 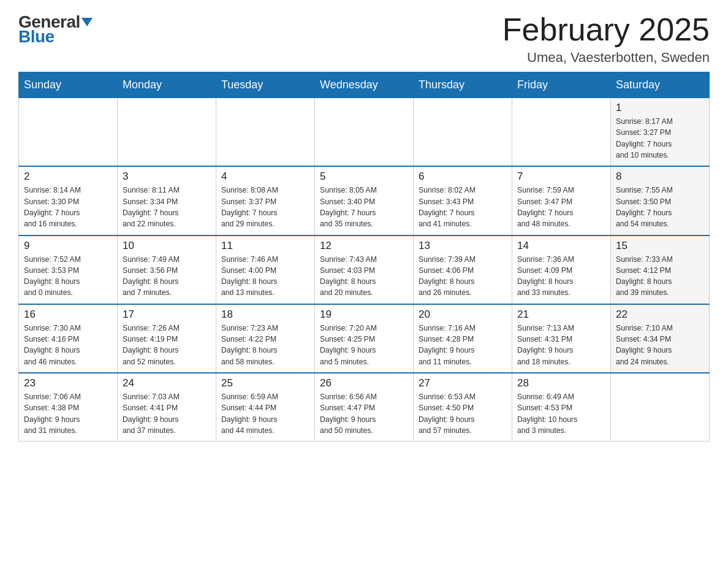 I want to click on day-number: 28, so click(x=561, y=383).